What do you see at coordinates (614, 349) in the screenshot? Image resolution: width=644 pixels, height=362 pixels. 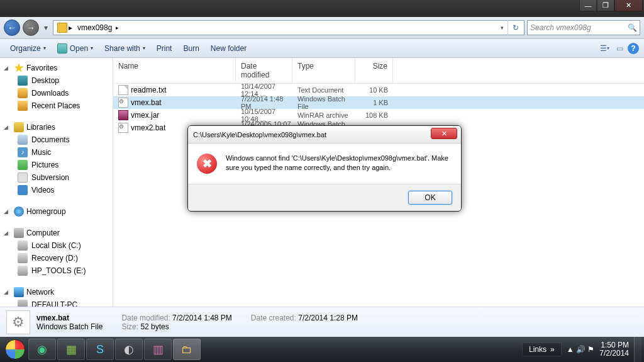 I see `clock: 1:50 PM 7/2/2014` at bounding box center [614, 349].